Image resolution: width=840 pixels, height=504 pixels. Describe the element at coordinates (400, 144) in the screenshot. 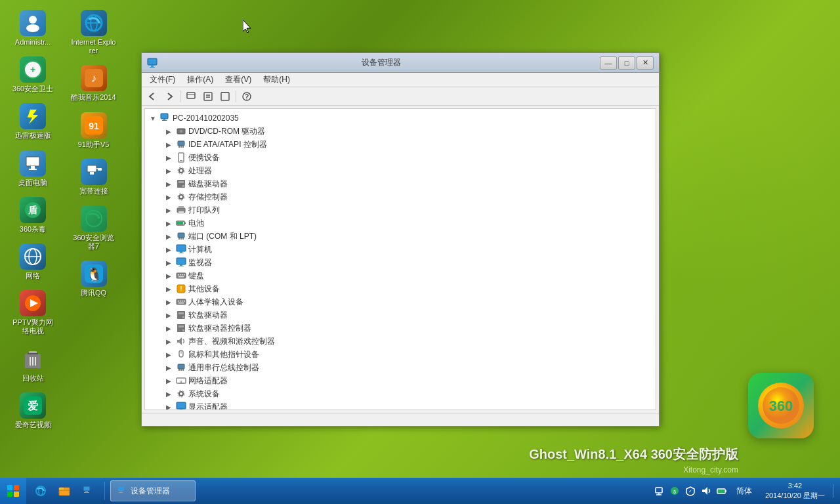

I see `tree-device-item: ▶ IDE ATA/ATAPI 控制器` at that location.